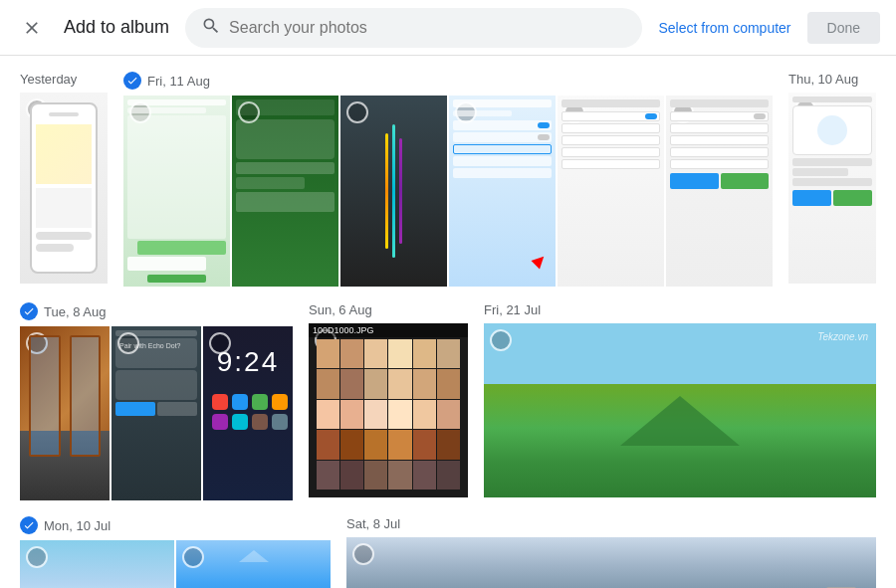 The width and height of the screenshot is (896, 588). What do you see at coordinates (680, 310) in the screenshot?
I see `date-label-fri21: Fri, 21 Jul` at bounding box center [680, 310].